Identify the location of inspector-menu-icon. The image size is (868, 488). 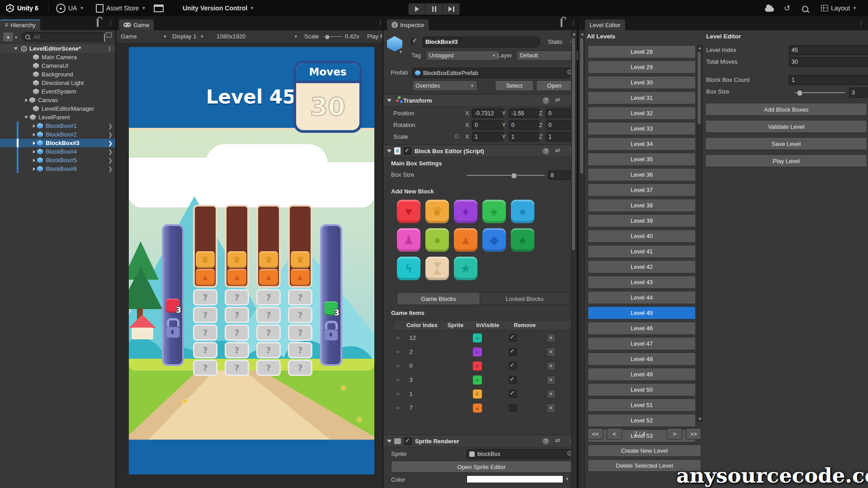
(573, 23).